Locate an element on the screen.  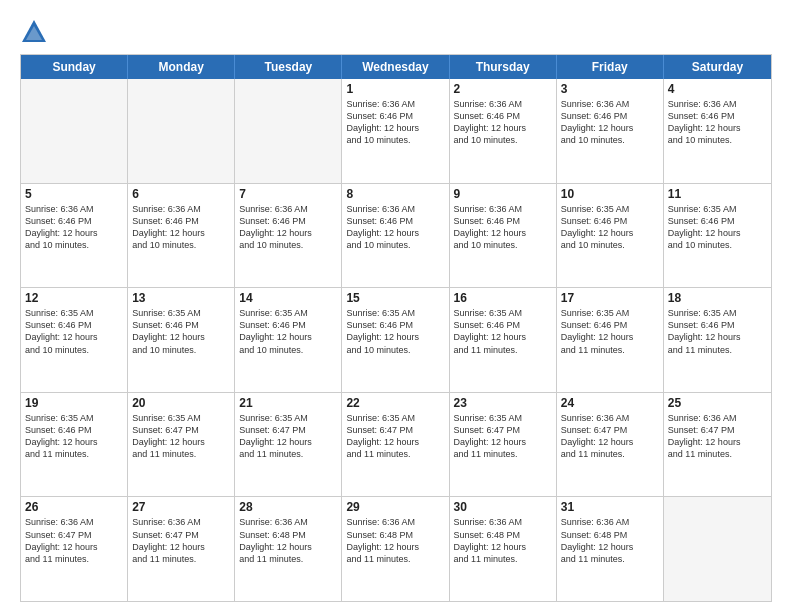
calendar-cell: 6Sunrise: 6:36 AM Sunset: 6:46 PM Daylig… is located at coordinates (182, 236).